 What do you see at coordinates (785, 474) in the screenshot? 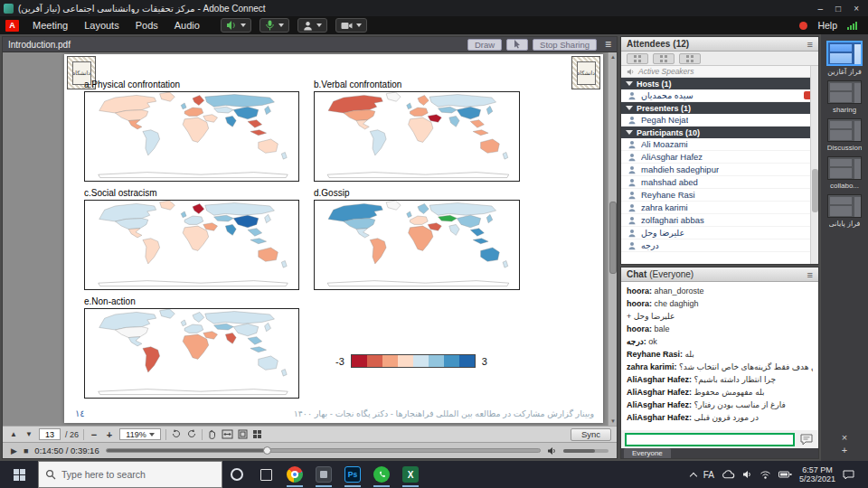
I see `battery-icon` at bounding box center [785, 474].